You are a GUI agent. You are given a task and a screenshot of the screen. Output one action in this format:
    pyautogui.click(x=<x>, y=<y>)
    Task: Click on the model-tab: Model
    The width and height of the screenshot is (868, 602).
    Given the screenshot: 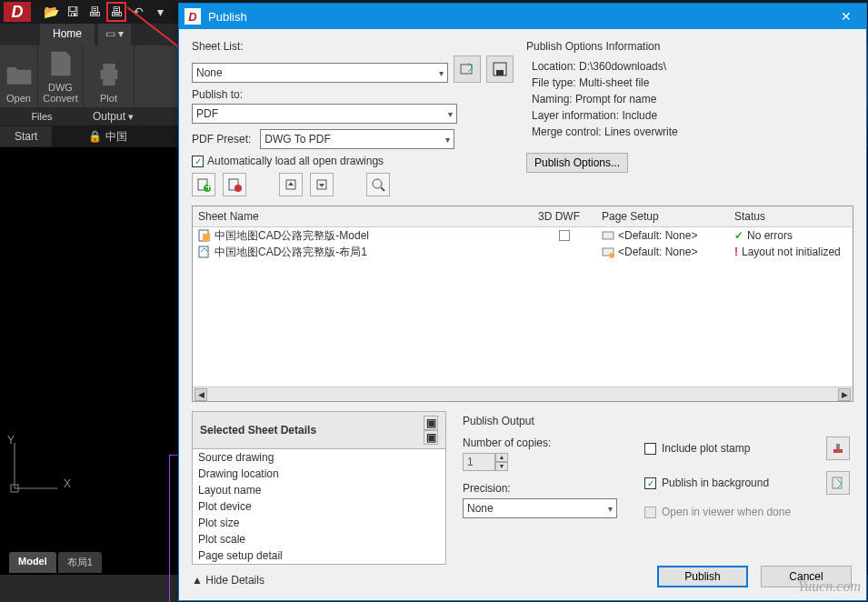 What is the action you would take?
    pyautogui.click(x=33, y=562)
    